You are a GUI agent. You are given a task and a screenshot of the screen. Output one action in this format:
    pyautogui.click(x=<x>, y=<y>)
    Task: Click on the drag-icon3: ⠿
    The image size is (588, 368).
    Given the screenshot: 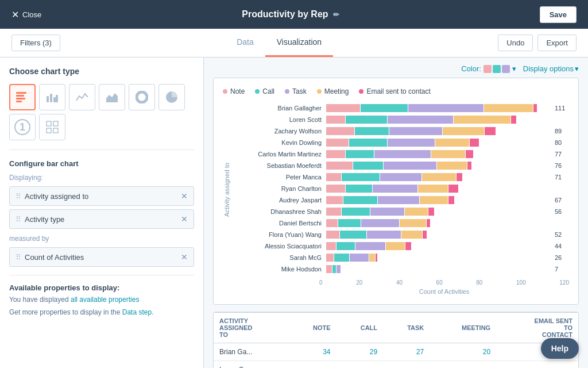 What is the action you would take?
    pyautogui.click(x=18, y=258)
    